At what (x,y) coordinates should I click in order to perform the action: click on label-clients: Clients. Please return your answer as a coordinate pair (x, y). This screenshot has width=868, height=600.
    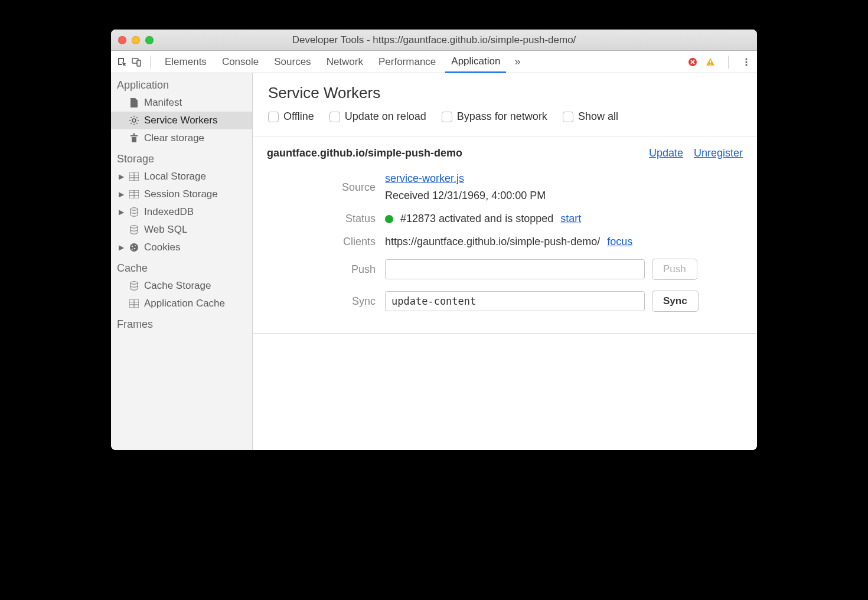
    Looking at the image, I should click on (326, 242).